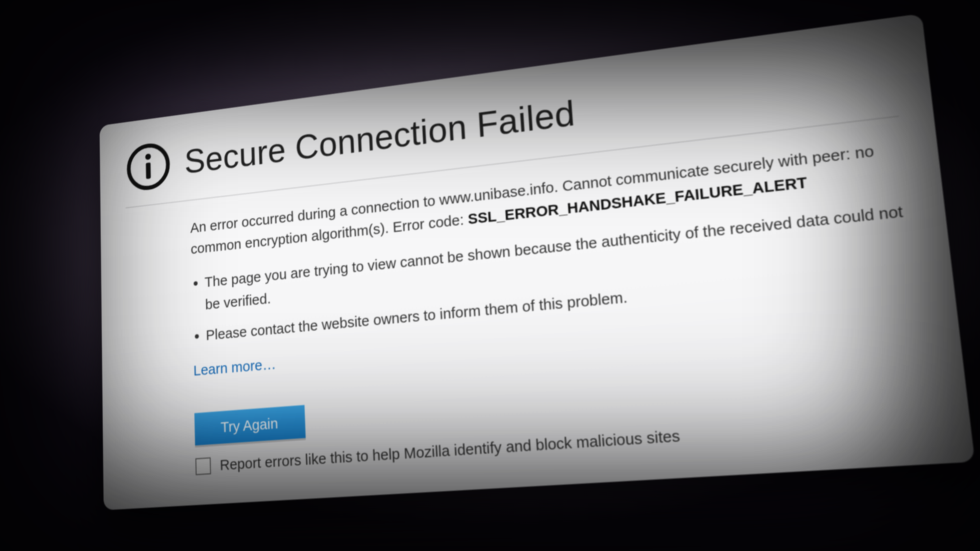 The height and width of the screenshot is (551, 980). What do you see at coordinates (148, 167) in the screenshot?
I see `info-icon` at bounding box center [148, 167].